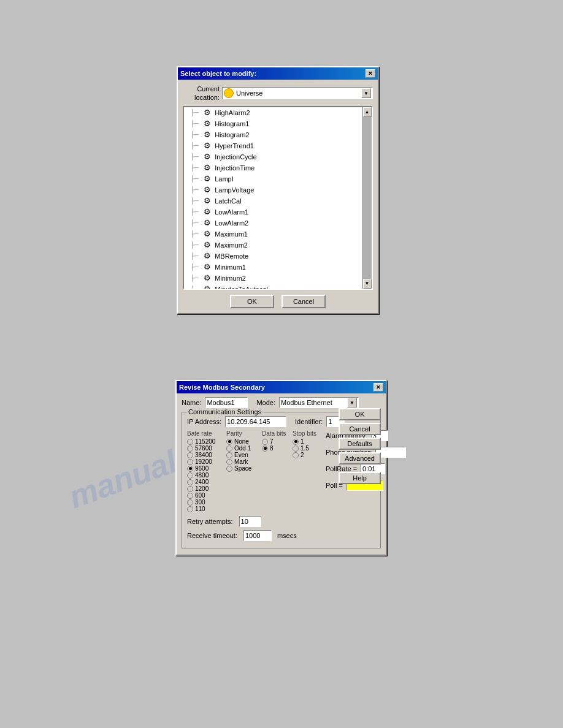  I want to click on baud-rate-option: 4800, so click(205, 476).